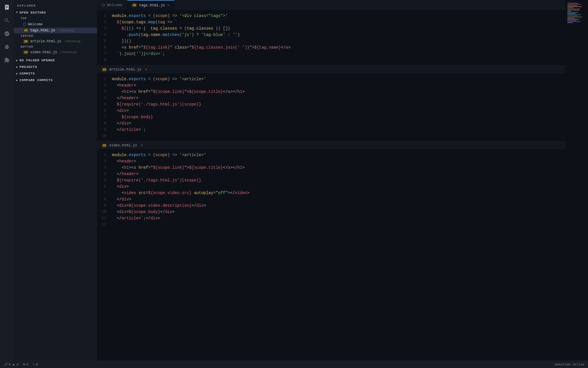 The width and height of the screenshot is (588, 368). Describe the element at coordinates (14, 365) in the screenshot. I see `git-branch: 0 ▲ 0` at that location.